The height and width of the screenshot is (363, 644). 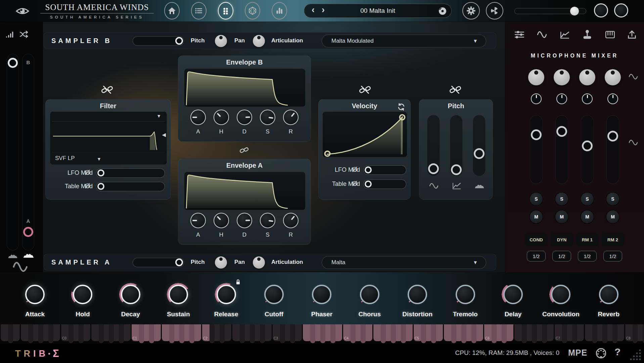 I want to click on env-b-knob-h, so click(x=221, y=117).